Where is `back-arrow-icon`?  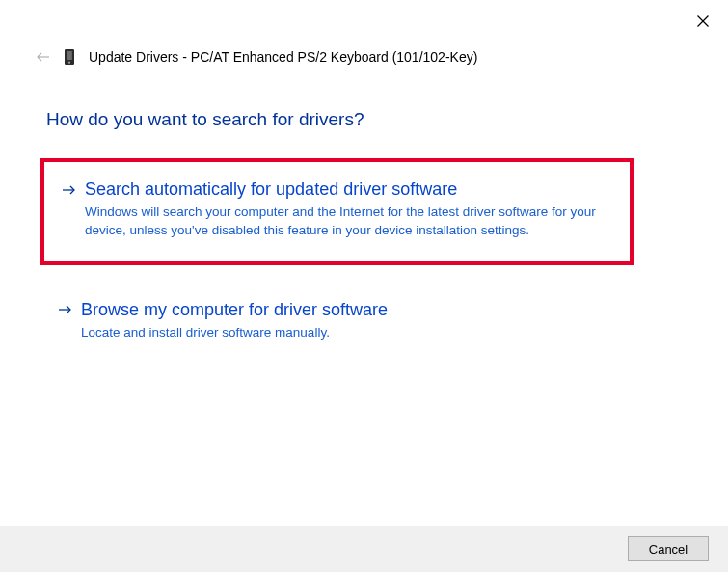 back-arrow-icon is located at coordinates (43, 57).